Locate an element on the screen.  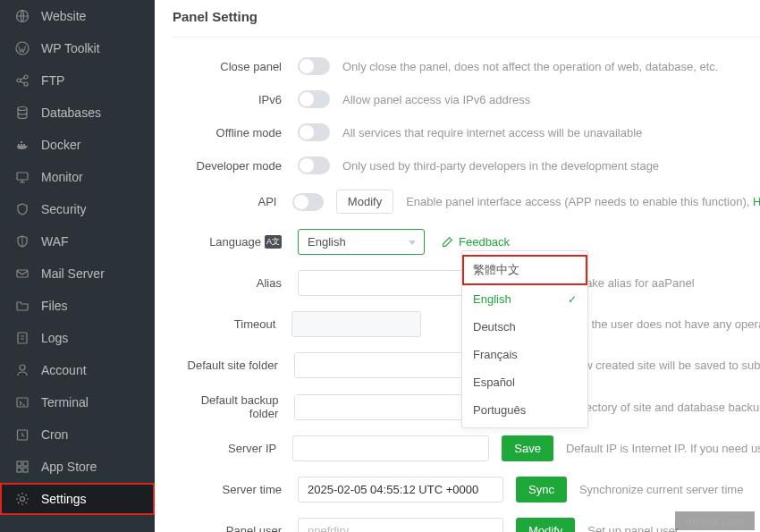
label-offline: Offline mode is located at coordinates (235, 132).